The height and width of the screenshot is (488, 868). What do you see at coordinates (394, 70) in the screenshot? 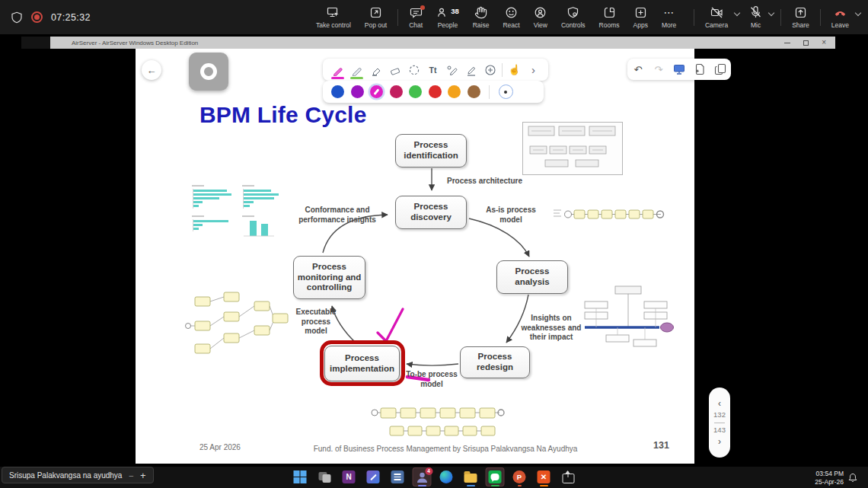
I see `eraser-tool-button` at bounding box center [394, 70].